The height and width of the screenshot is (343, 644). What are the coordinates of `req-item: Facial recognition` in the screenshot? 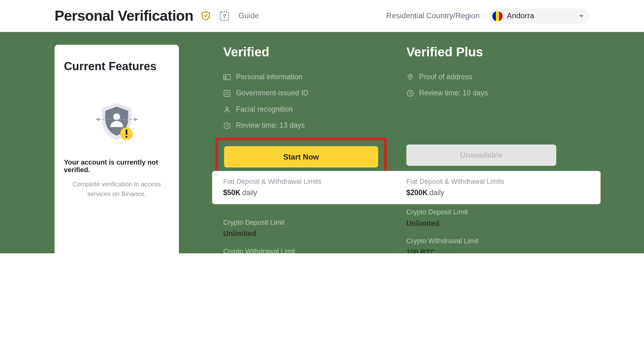 It's located at (315, 110).